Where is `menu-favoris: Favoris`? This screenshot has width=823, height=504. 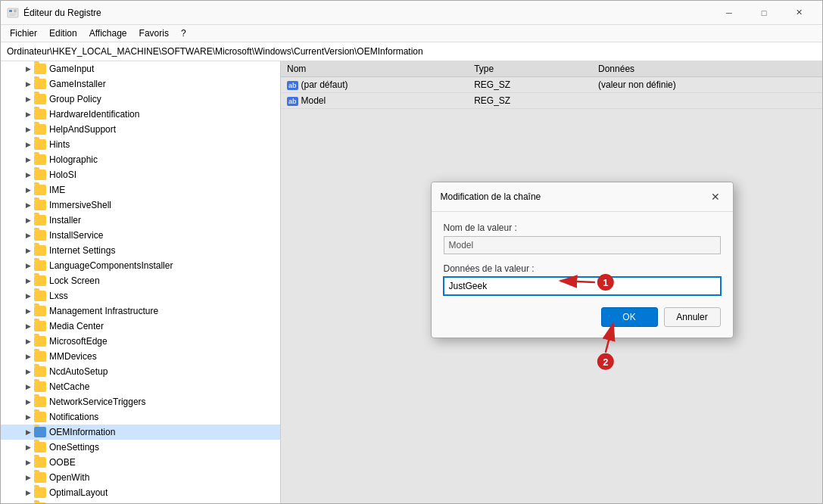
menu-favoris: Favoris is located at coordinates (154, 33).